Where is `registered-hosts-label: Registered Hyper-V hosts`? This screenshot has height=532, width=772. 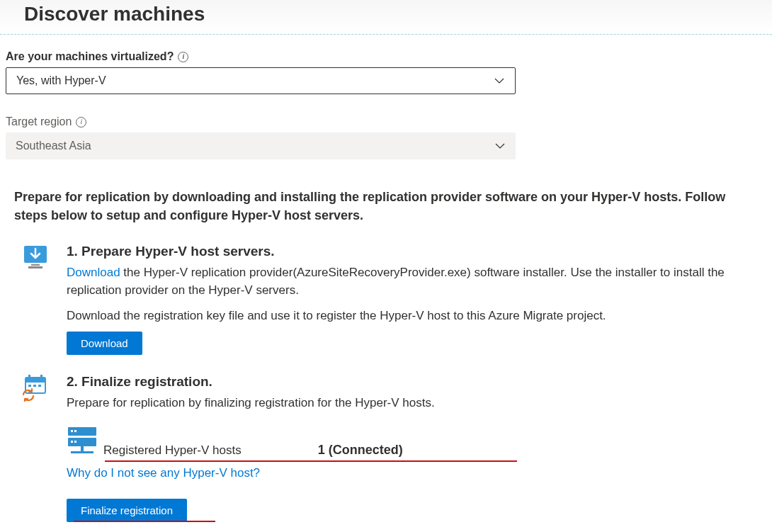
registered-hosts-label: Registered Hyper-V hosts is located at coordinates (173, 451).